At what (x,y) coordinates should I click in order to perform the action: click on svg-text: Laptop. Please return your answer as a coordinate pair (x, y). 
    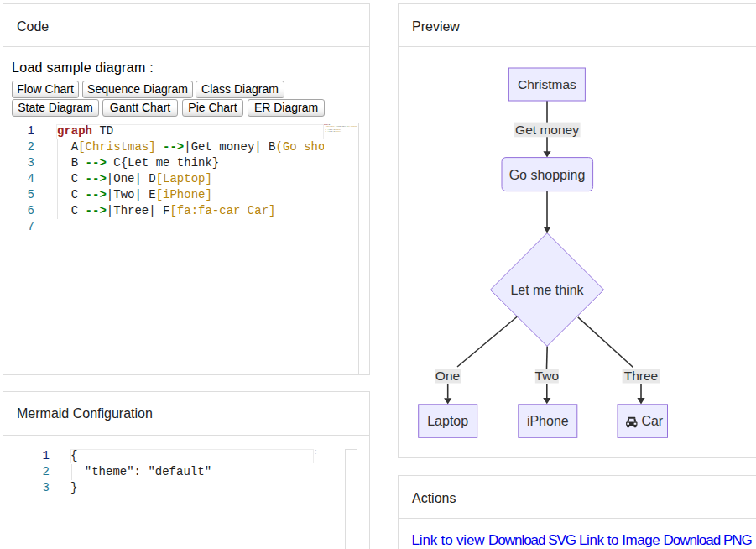
    Looking at the image, I should click on (448, 421).